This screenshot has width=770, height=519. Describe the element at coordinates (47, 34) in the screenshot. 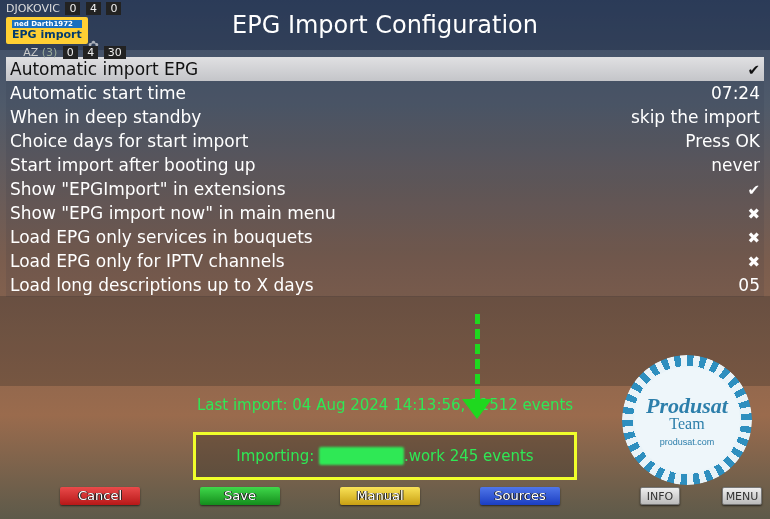

I see `pill-label: EPG import` at that location.